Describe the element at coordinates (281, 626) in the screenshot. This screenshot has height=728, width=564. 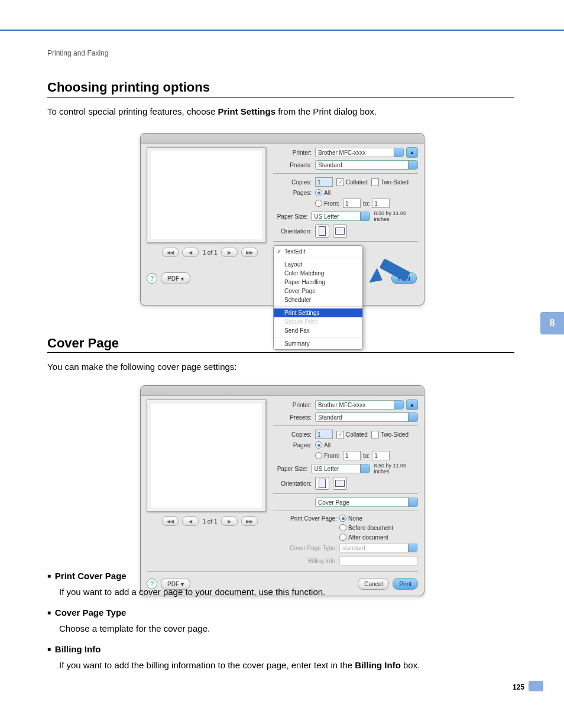
I see `cover-page-options-list: Print Cover Page If you want to add a co…` at that location.